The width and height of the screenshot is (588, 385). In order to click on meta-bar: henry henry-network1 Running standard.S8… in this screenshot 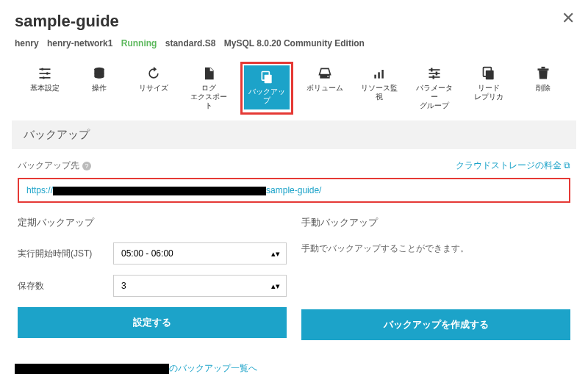, I will do `click(294, 43)`.